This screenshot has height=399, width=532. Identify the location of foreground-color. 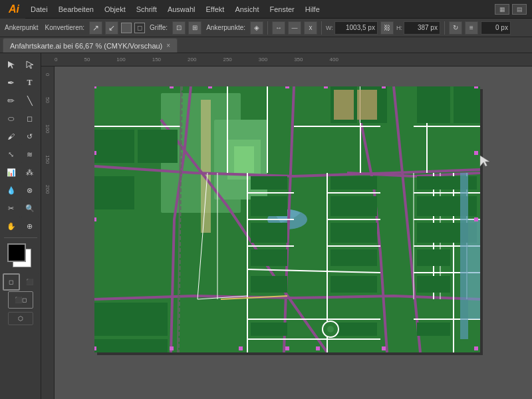
(17, 253).